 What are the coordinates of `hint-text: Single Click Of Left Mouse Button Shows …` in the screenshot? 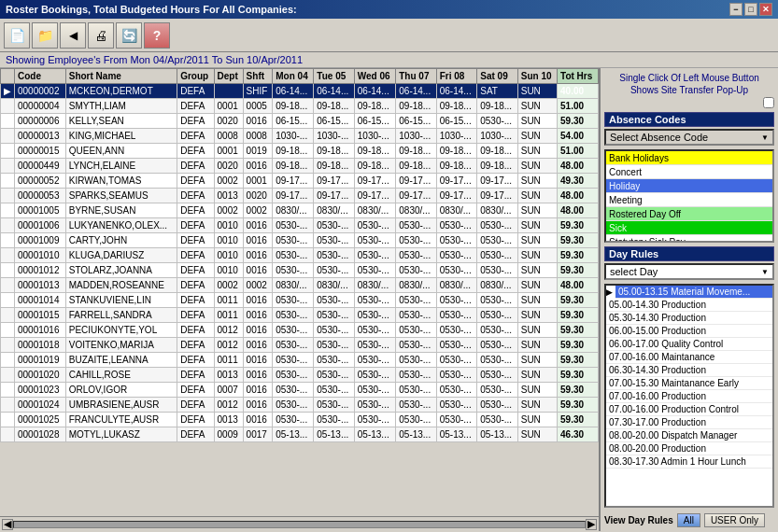 It's located at (689, 90).